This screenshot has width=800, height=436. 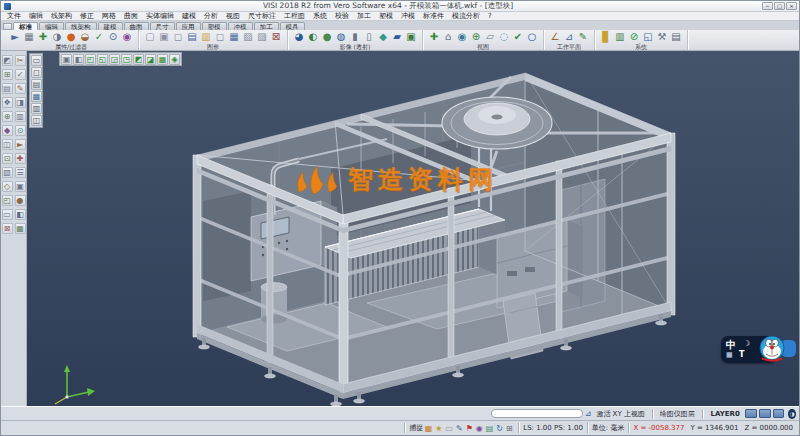 I want to click on dock-half-icon: ◨, so click(x=20, y=102).